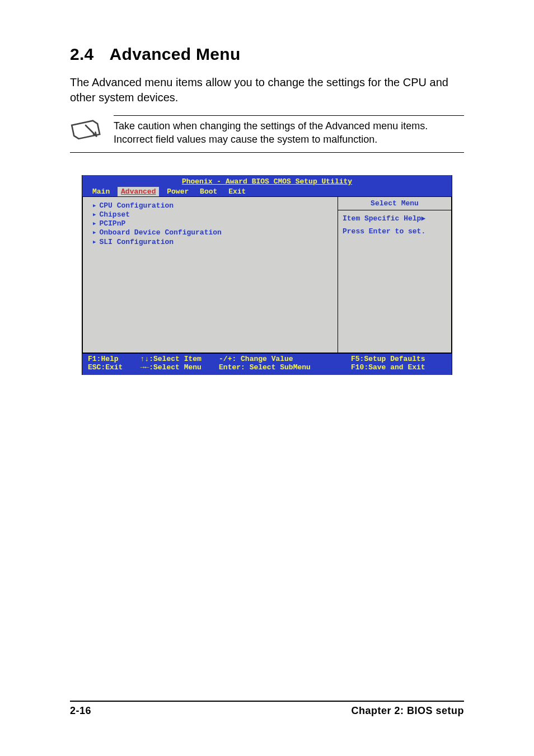 This screenshot has height=756, width=534. Describe the element at coordinates (267, 181) in the screenshot. I see `bios-title: Phoenix - Award BIOS CMOS Setup Utility` at that location.